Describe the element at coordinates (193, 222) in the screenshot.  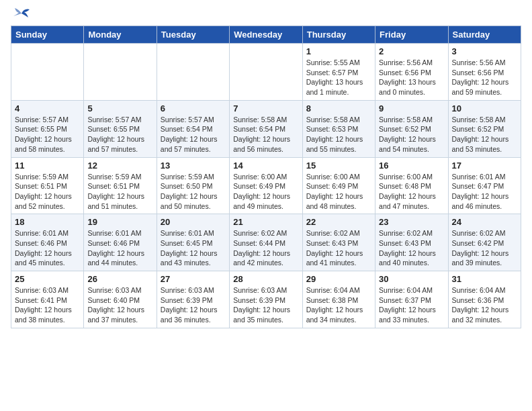
I see `day-number: 20` at that location.